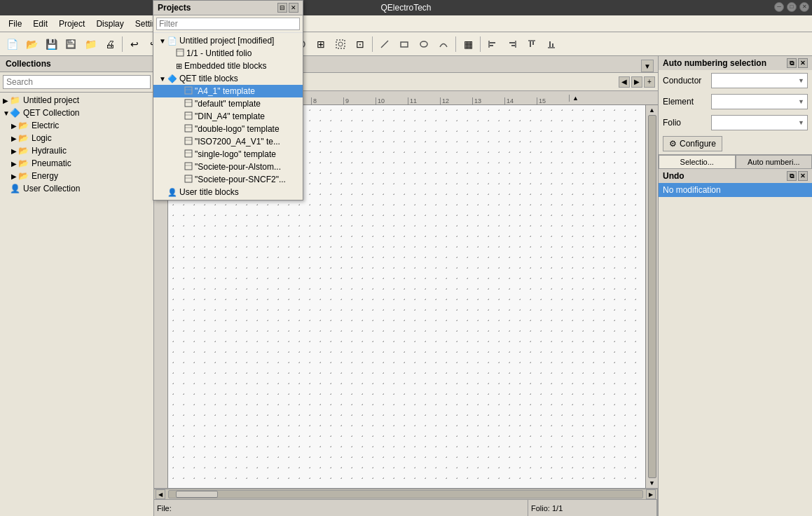 The image size is (812, 516). What do you see at coordinates (521, 101) in the screenshot?
I see `ruler-tick: 14` at bounding box center [521, 101].